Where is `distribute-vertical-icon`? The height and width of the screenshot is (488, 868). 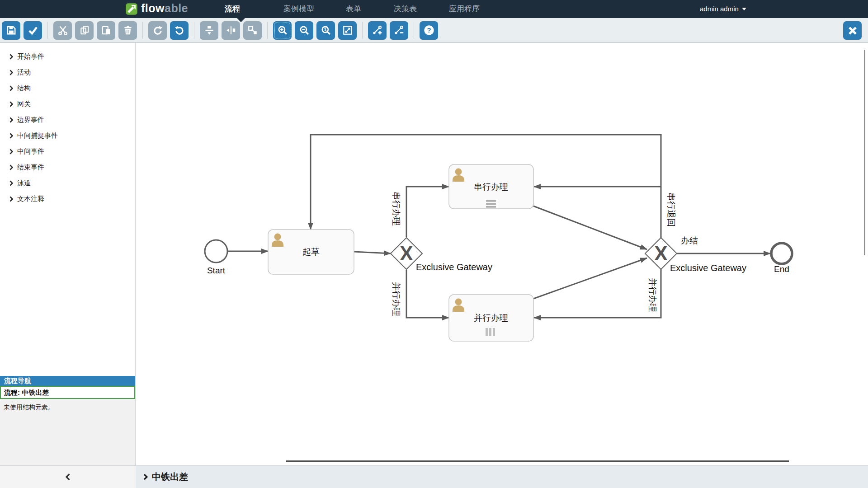 distribute-vertical-icon is located at coordinates (209, 30).